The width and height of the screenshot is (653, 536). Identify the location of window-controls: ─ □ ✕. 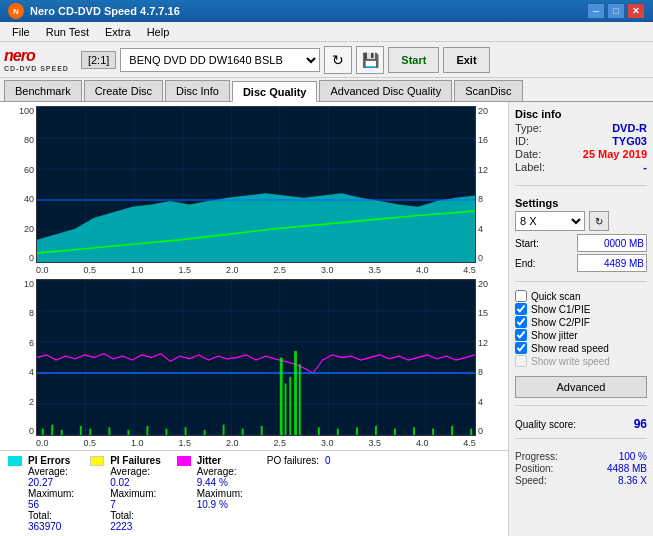
(616, 11).